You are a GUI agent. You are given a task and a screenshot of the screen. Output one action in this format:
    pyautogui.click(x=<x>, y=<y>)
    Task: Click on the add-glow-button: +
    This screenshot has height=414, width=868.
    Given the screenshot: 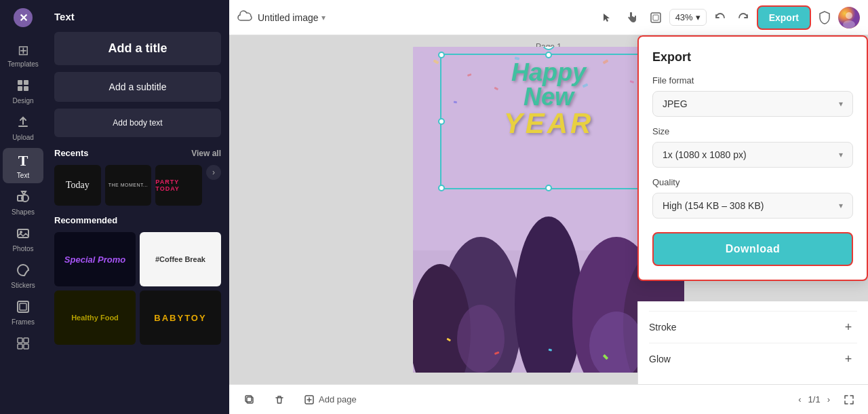 What is the action you would take?
    pyautogui.click(x=848, y=359)
    